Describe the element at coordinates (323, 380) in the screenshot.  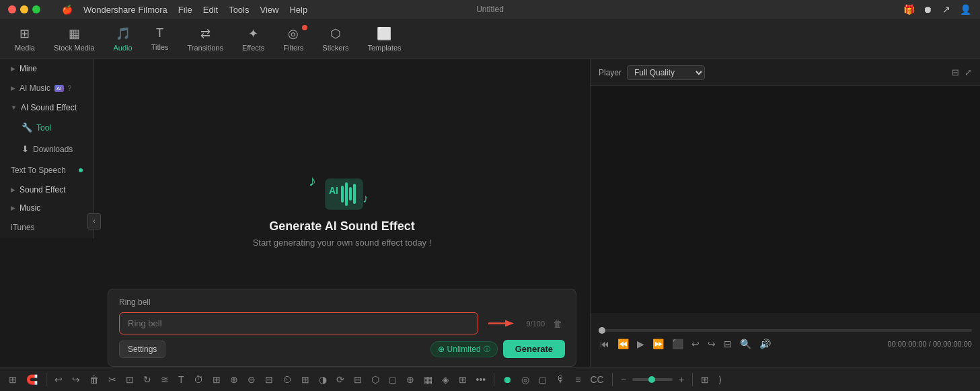
I see `color-grade-button: ◑` at that location.